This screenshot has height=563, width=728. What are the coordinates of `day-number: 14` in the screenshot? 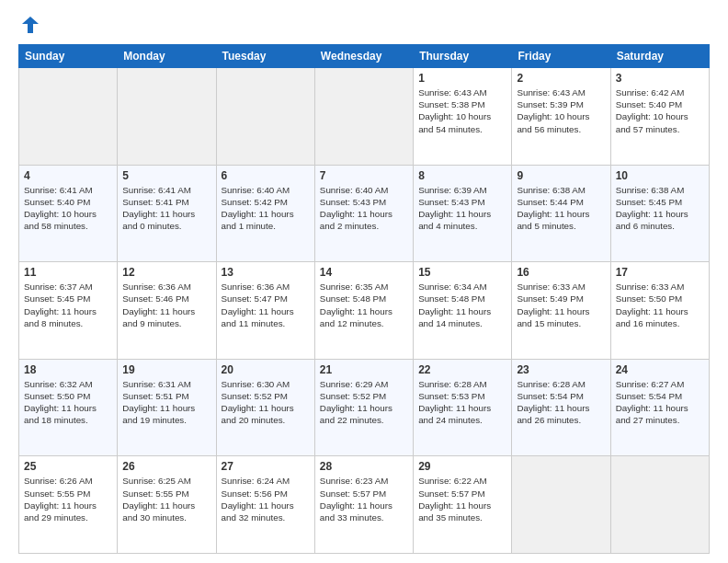 It's located at (364, 272).